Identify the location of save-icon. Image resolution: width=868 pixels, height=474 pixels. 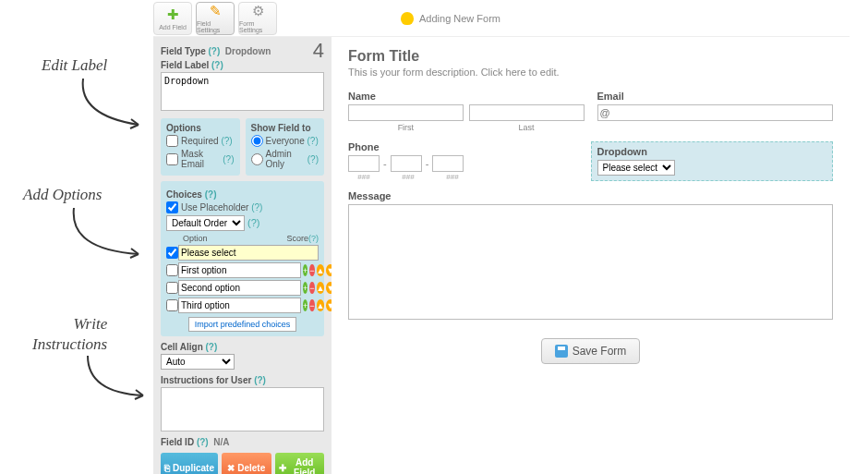
(561, 351).